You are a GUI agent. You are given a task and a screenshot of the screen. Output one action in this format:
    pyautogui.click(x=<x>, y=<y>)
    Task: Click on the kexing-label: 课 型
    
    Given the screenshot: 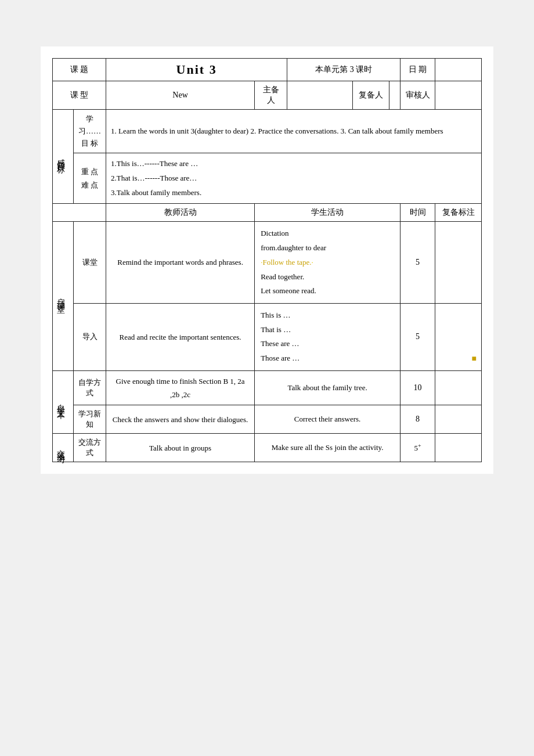 What is the action you would take?
    pyautogui.click(x=80, y=95)
    